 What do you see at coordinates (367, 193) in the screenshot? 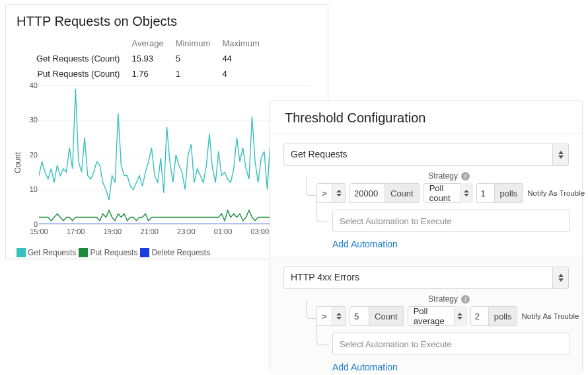
I see `threshold-value-input: 20000` at bounding box center [367, 193].